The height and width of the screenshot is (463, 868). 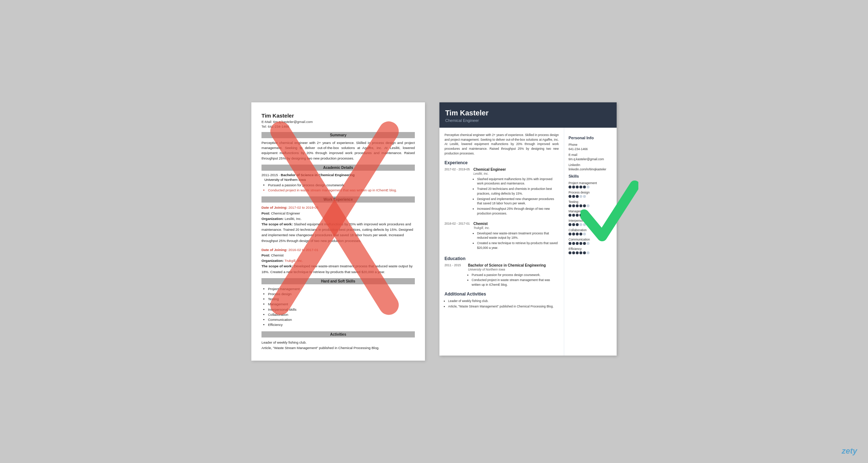 I want to click on styled-edu1-date: 2011 - 2015, so click(x=454, y=276).